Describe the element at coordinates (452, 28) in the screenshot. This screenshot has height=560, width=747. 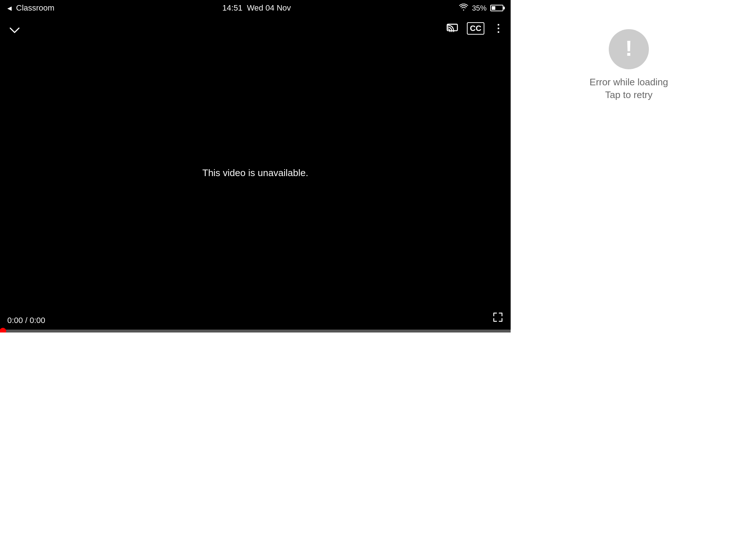
I see `cast-button` at that location.